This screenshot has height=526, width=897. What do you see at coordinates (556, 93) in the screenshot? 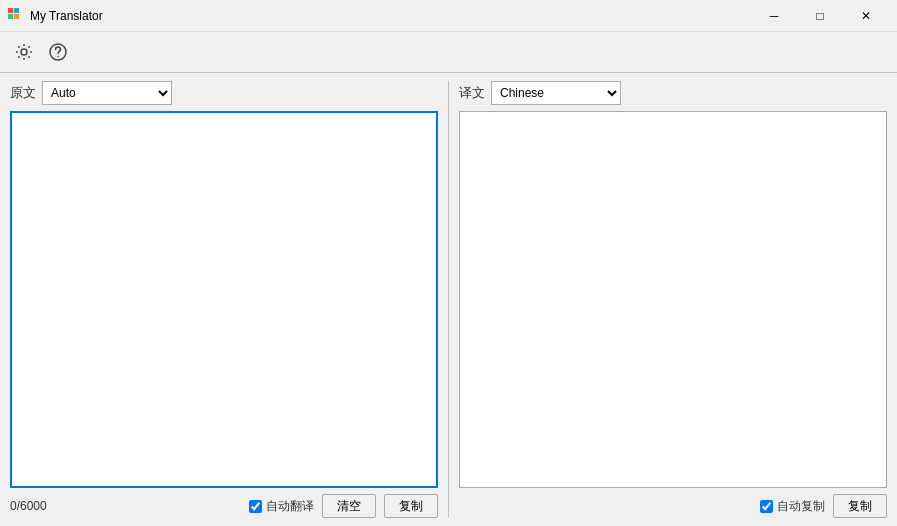
I see `target-lang-select: Chinese English Japanese Korean French G…` at bounding box center [556, 93].